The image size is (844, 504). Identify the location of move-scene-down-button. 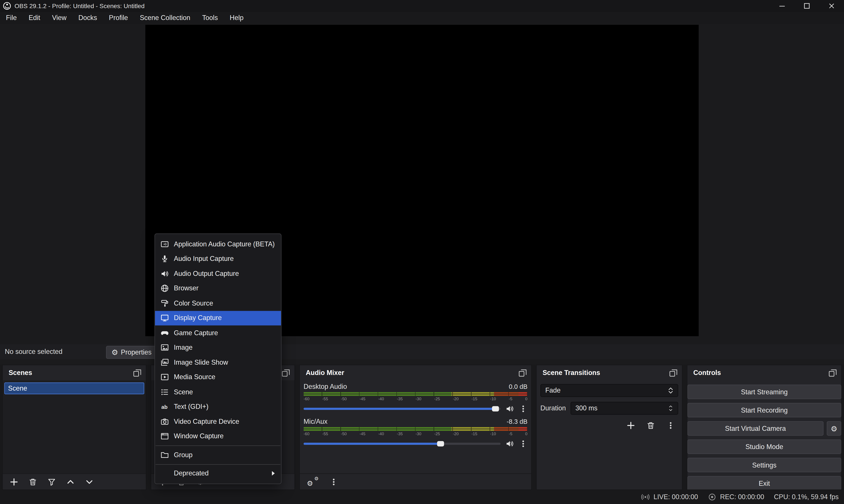
(89, 482).